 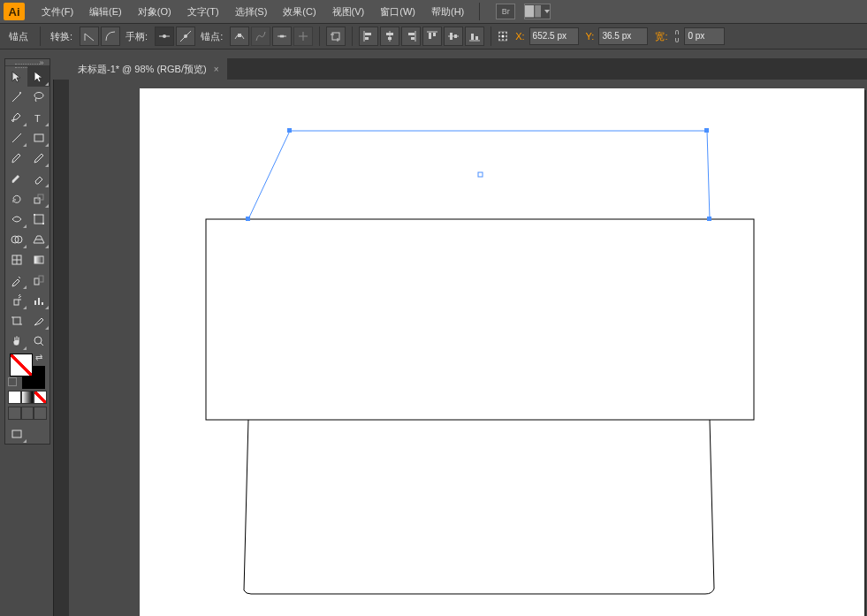 I want to click on swap-fill-stroke-icon: ⇄, so click(x=39, y=357).